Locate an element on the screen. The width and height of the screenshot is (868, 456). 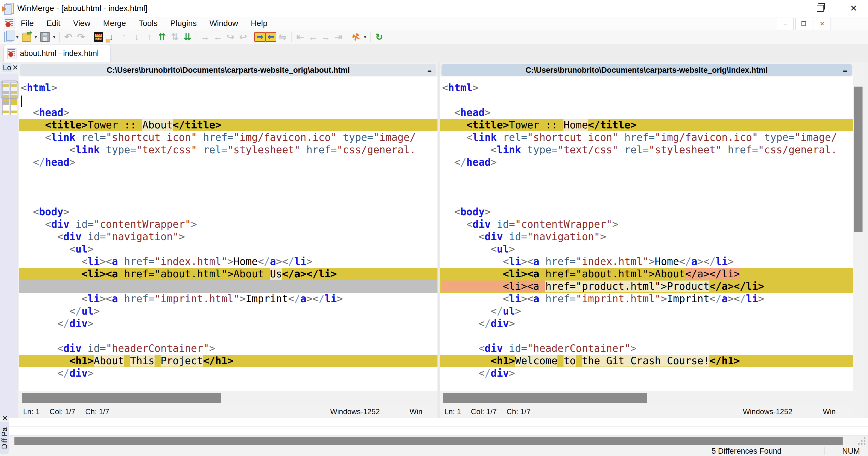
menu-plugins: Plugins is located at coordinates (183, 24).